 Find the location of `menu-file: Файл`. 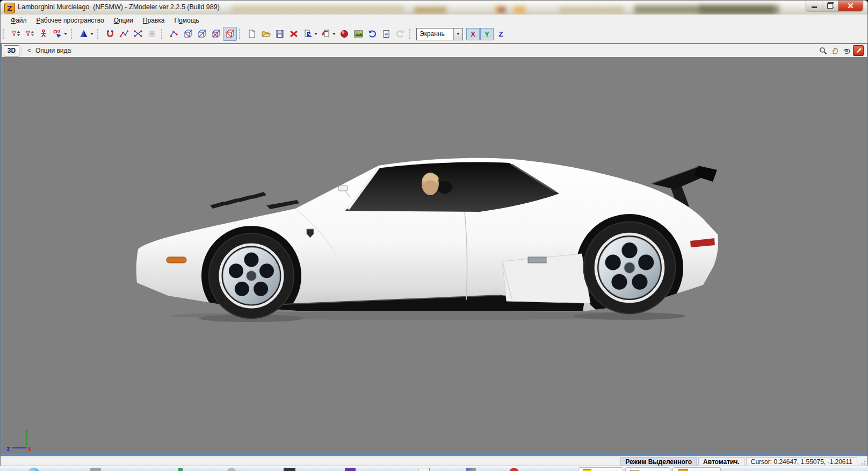

menu-file: Файл is located at coordinates (19, 20).